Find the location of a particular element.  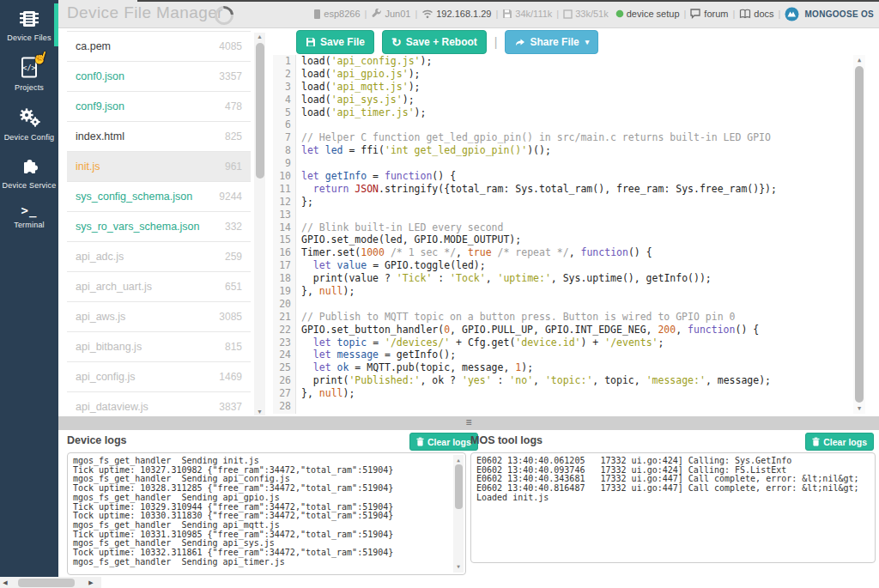

device-logs-scrollbar: ▲ ▼ is located at coordinates (458, 513).